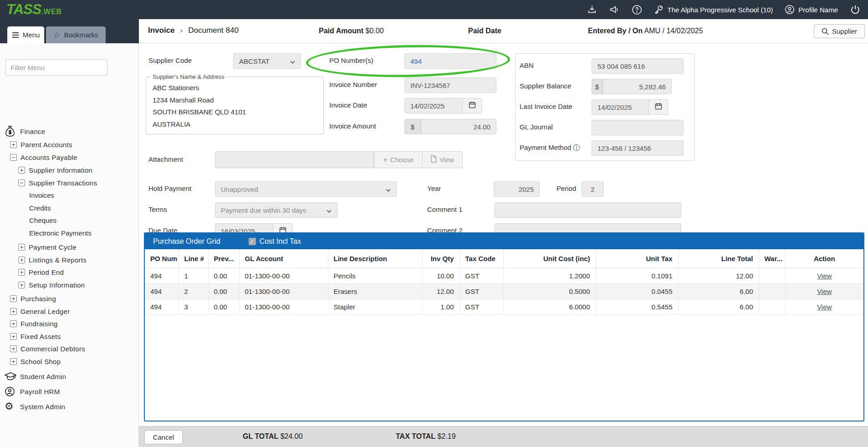  I want to click on breadcrumb-invoice: Invoice, so click(161, 31).